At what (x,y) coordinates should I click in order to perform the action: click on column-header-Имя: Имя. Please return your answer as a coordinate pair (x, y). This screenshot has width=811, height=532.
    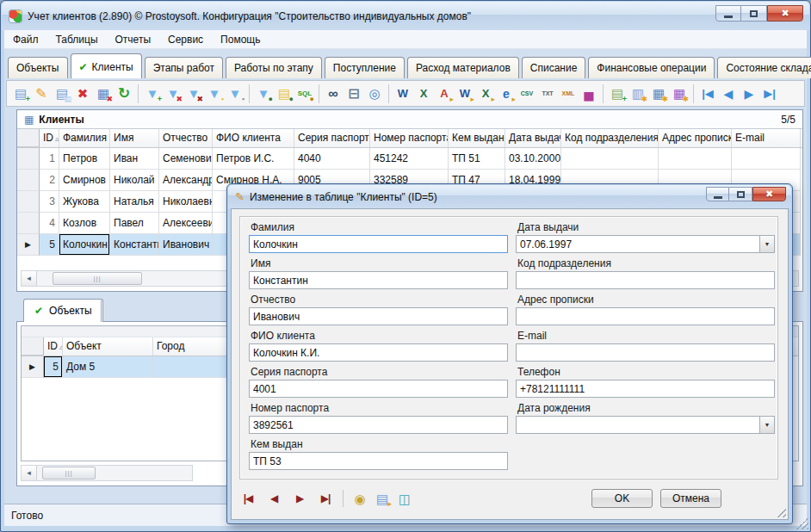
    Looking at the image, I should click on (134, 138).